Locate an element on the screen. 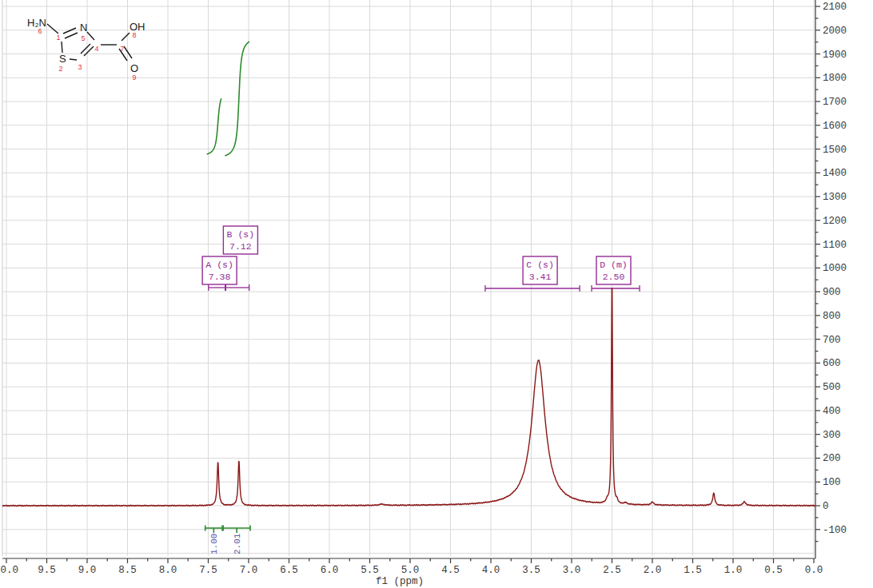 The width and height of the screenshot is (873, 588). annotation-label-D: D (m) is located at coordinates (614, 265).